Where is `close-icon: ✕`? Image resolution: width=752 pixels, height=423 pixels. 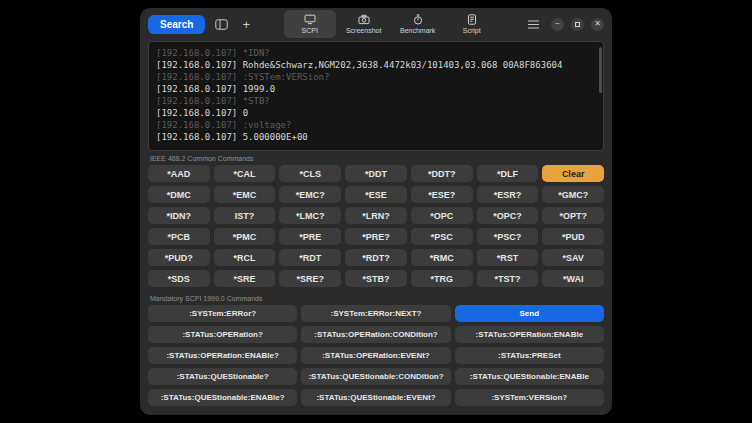 close-icon: ✕ is located at coordinates (598, 24).